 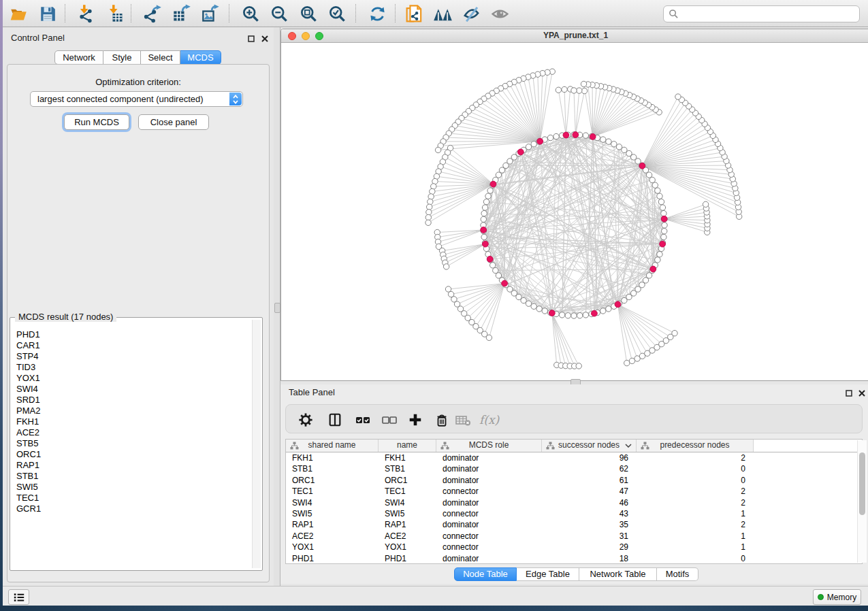 I want to click on table-cell: 18, so click(x=590, y=559).